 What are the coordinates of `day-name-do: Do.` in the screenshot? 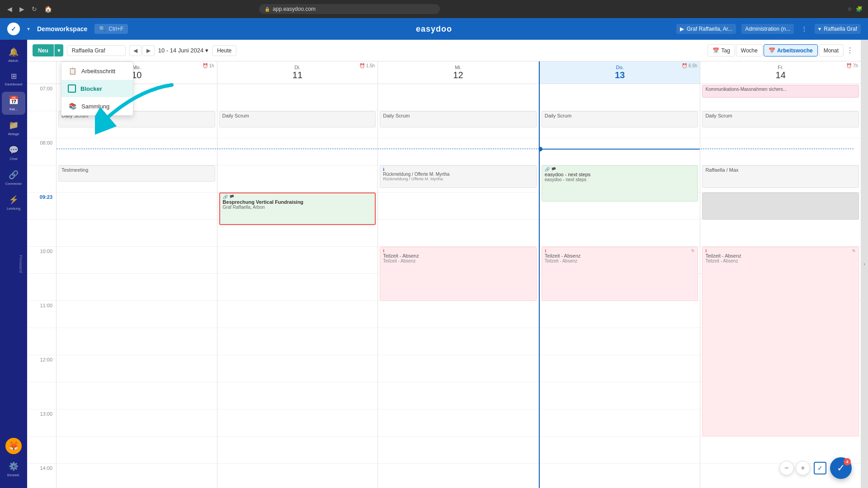 It's located at (620, 67).